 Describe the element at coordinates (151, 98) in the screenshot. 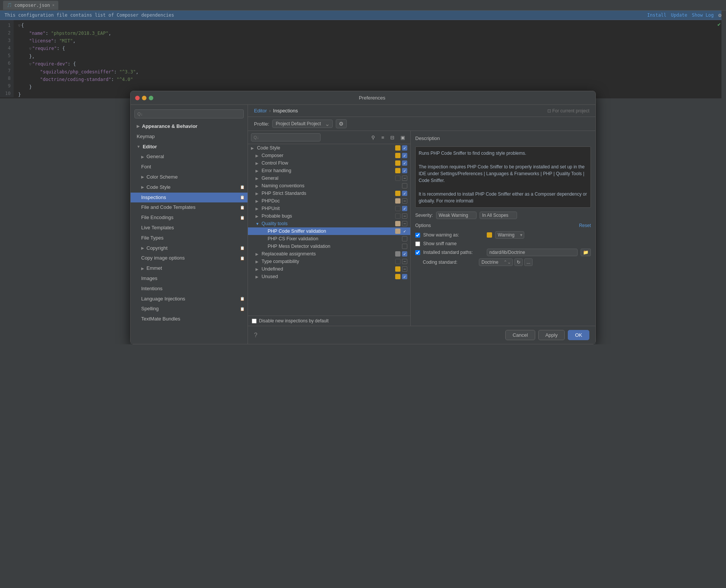

I see `maximize-button` at that location.